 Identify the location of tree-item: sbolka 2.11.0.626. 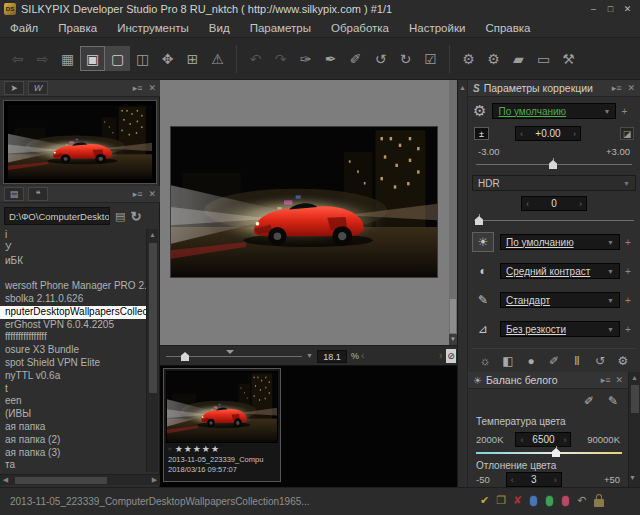
(76, 300).